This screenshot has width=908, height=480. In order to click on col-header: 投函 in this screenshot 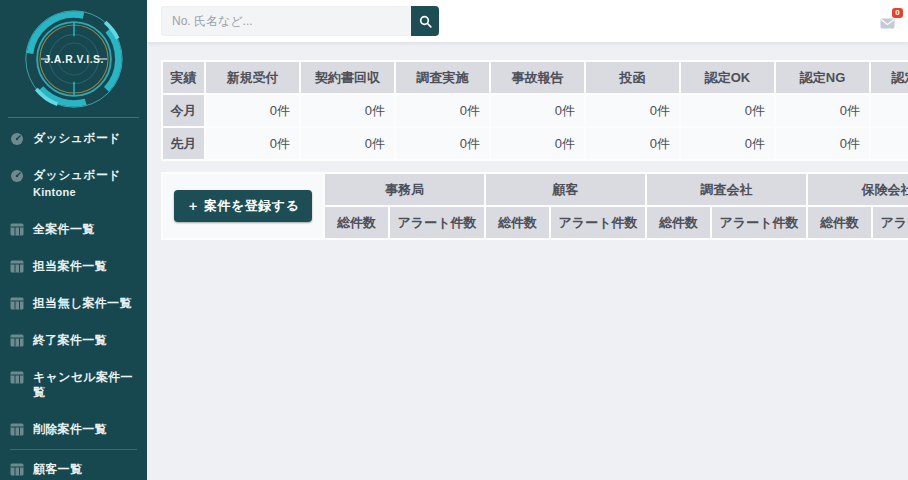, I will do `click(632, 78)`.